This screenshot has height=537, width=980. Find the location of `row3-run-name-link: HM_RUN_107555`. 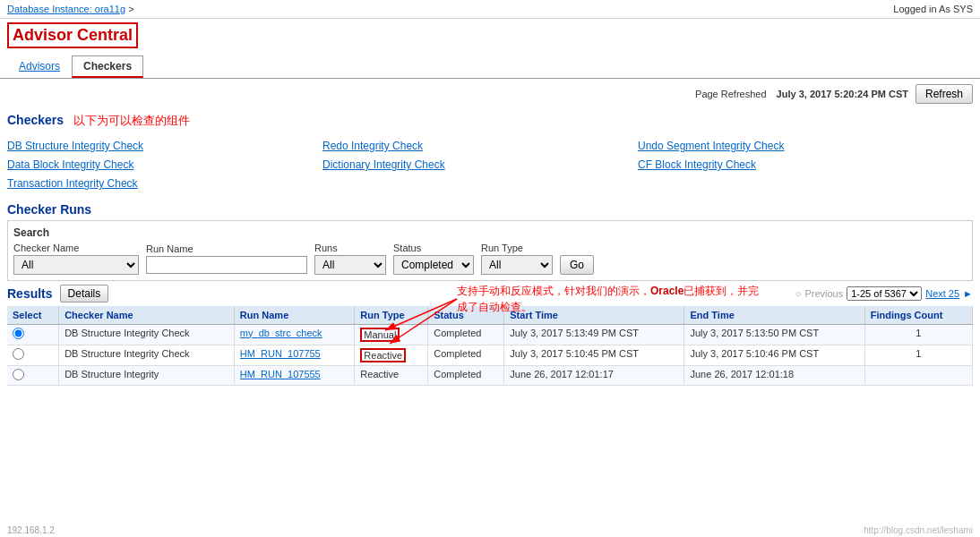

row3-run-name-link: HM_RUN_107555 is located at coordinates (280, 374).